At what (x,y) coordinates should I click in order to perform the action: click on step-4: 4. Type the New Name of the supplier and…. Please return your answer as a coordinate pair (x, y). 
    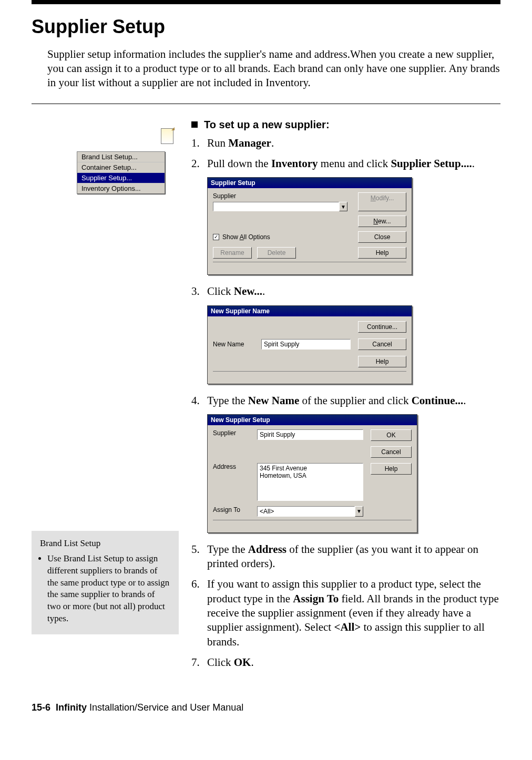
    Looking at the image, I should click on (346, 400).